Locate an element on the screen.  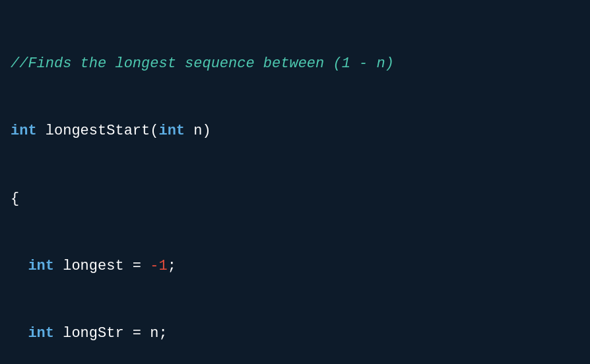
code-line-2: { is located at coordinates (295, 199).